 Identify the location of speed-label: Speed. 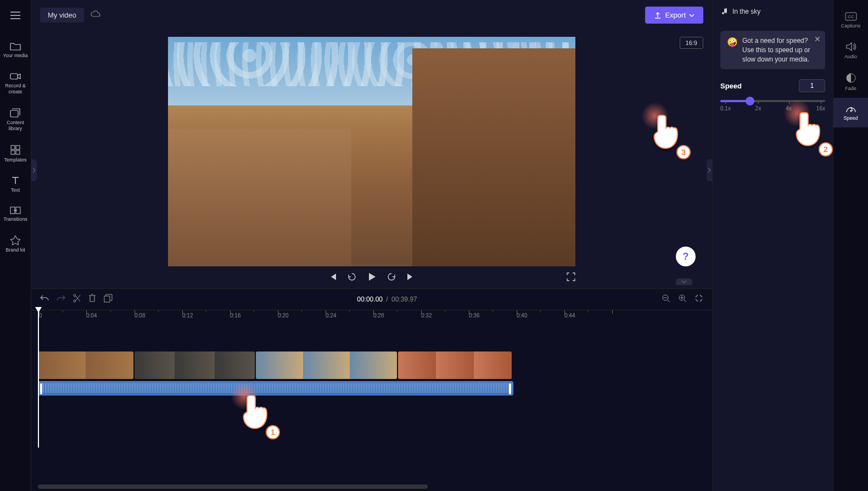
(731, 86).